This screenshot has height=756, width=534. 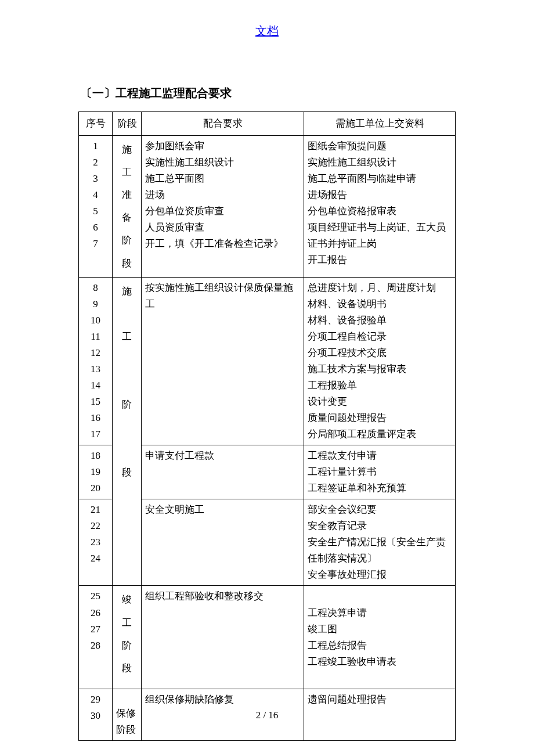 What do you see at coordinates (267, 31) in the screenshot?
I see `doc-link: 文档` at bounding box center [267, 31].